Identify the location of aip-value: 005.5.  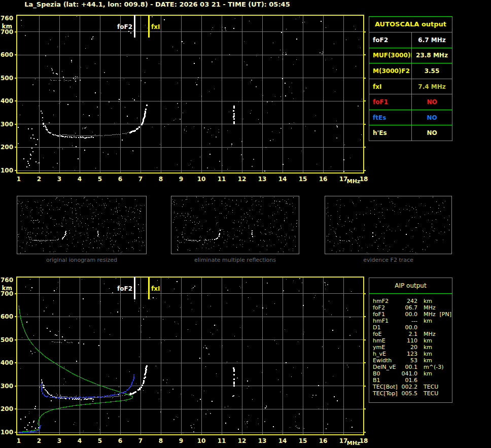
(408, 394).